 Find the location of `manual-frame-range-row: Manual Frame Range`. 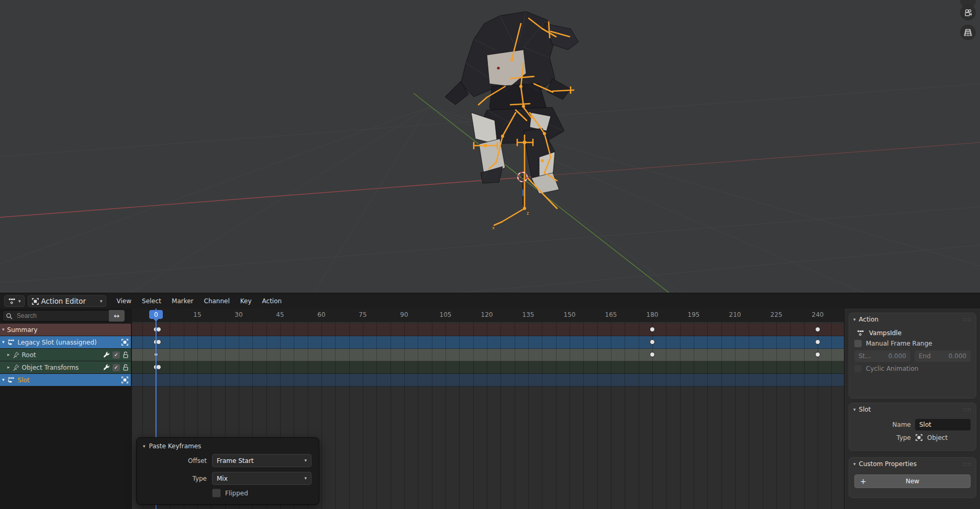

manual-frame-range-row: Manual Frame Range is located at coordinates (912, 344).